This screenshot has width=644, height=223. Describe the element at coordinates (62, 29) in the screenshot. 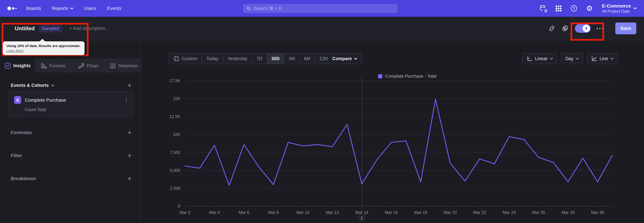

I see `title-row: Untitled Sampled + Add description...` at that location.